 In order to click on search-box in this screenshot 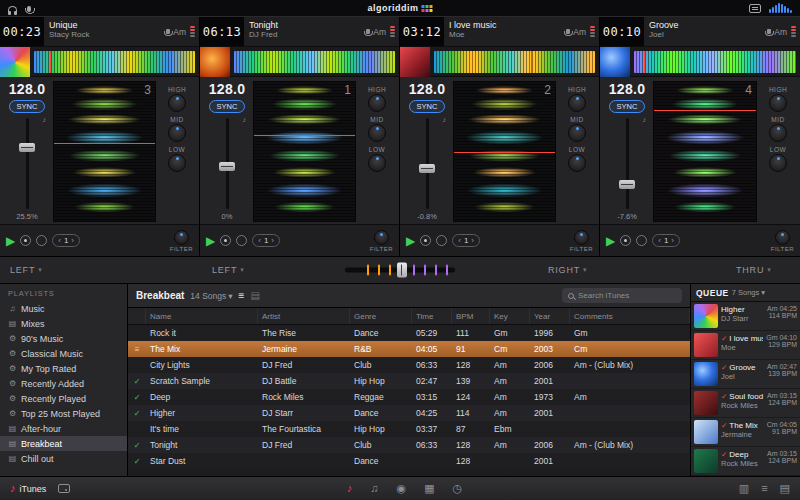, I will do `click(622, 296)`.